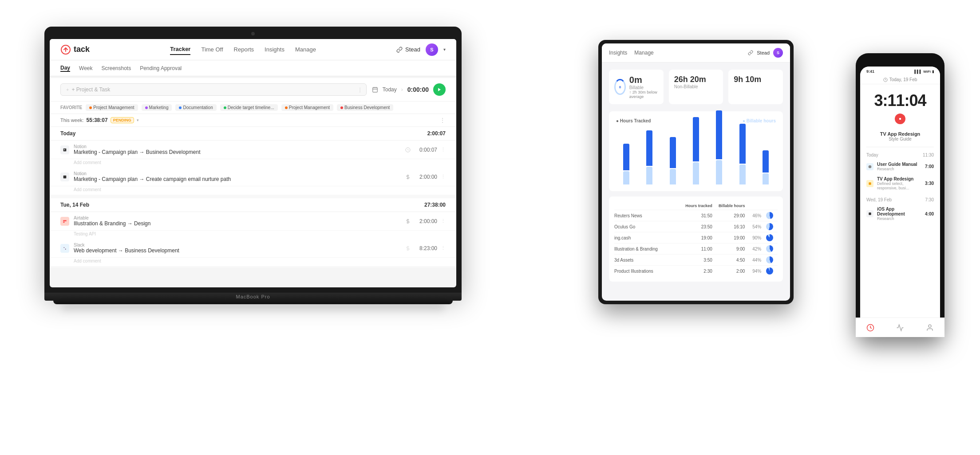  Describe the element at coordinates (929, 155) in the screenshot. I see `phone-day-total-today: 11:30` at that location.